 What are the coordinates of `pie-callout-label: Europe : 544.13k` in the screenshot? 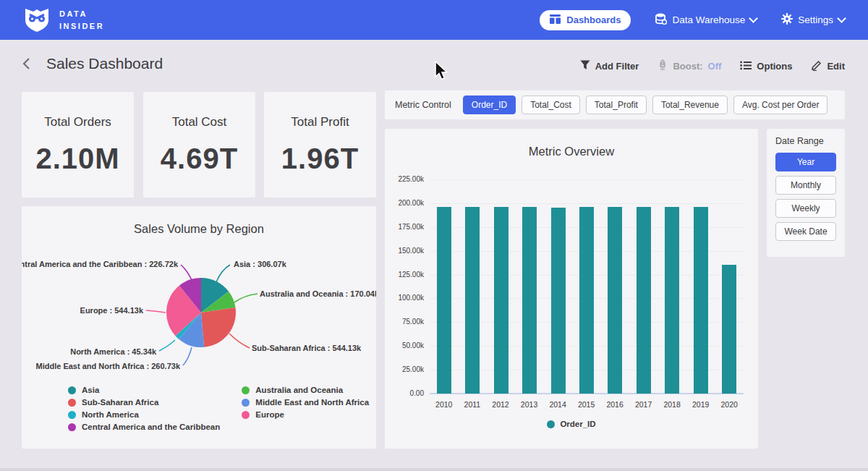 It's located at (112, 310).